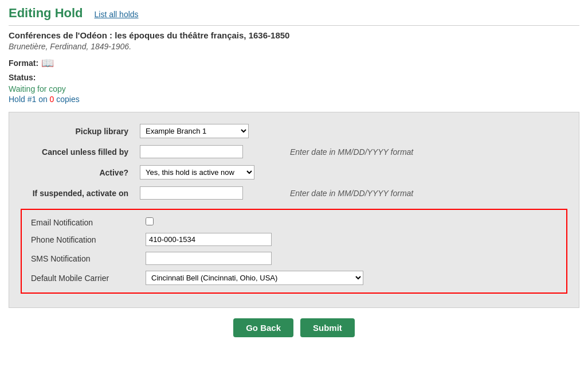 The height and width of the screenshot is (390, 588). I want to click on carrier-row: Default Mobile Carrier Cincinnati Bell (…, so click(294, 278).